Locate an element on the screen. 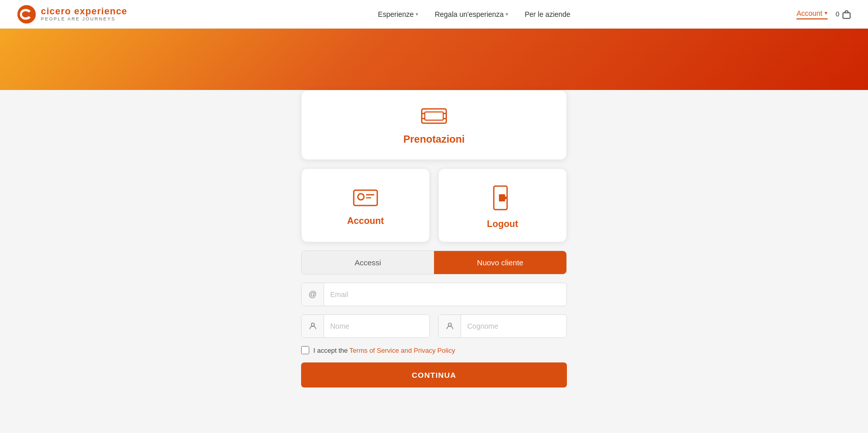  cart-count: 0 is located at coordinates (837, 14).